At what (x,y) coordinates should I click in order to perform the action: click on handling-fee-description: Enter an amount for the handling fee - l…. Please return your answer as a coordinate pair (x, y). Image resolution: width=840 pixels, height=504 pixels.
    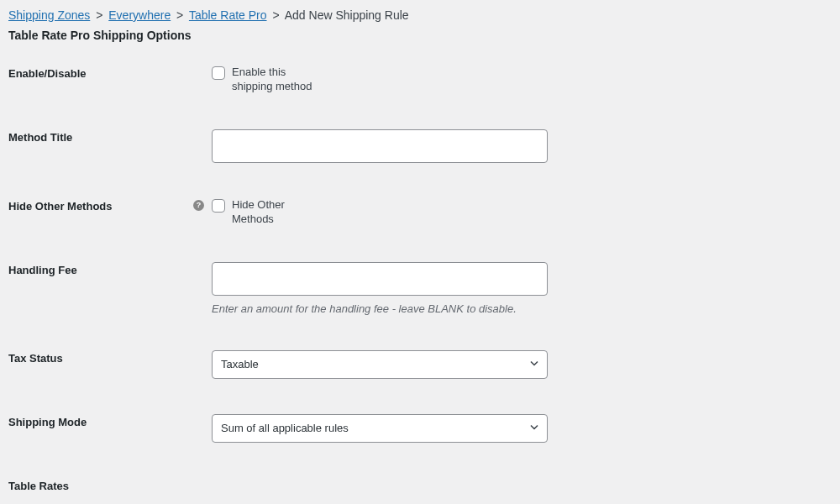
    Looking at the image, I should click on (380, 309).